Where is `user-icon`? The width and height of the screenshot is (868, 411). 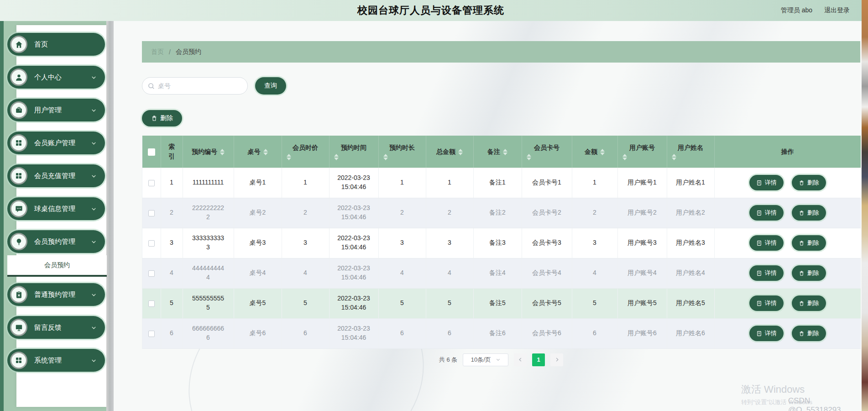 user-icon is located at coordinates (19, 77).